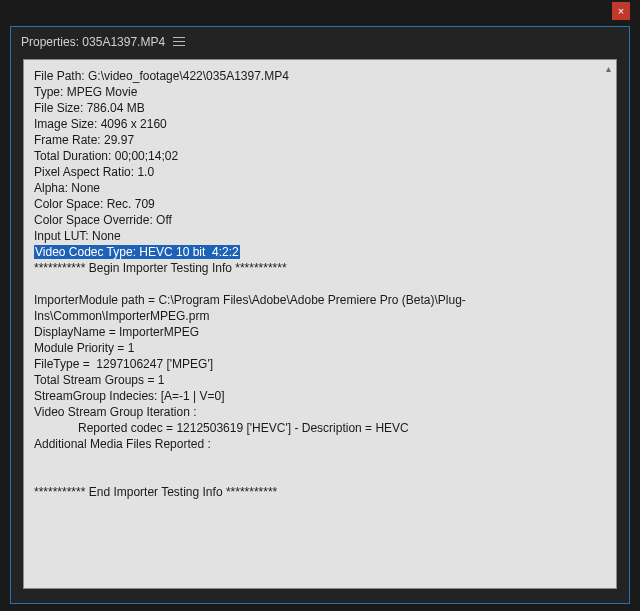  I want to click on property-line: Total Duration: 00;00;14;02, so click(106, 156).